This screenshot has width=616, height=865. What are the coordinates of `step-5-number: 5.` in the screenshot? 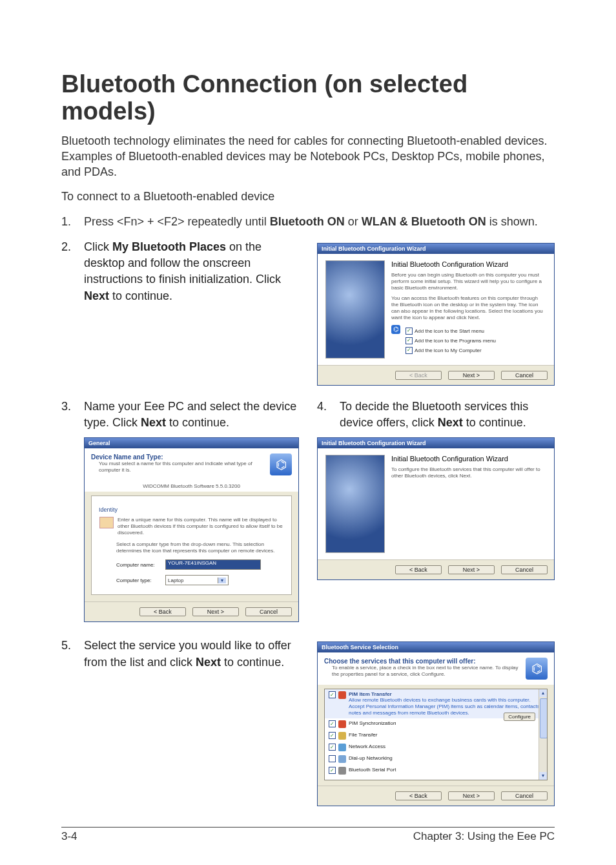 It's located at (72, 654).